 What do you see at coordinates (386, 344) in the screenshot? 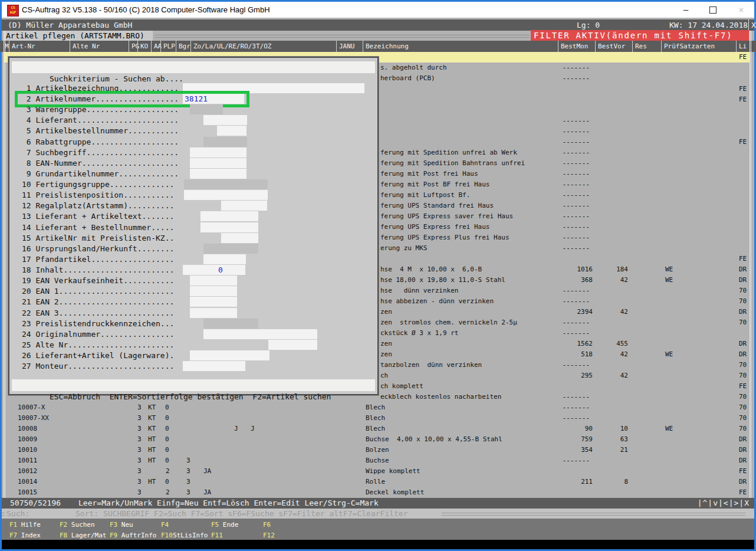
I see `table-cell: zen` at bounding box center [386, 344].